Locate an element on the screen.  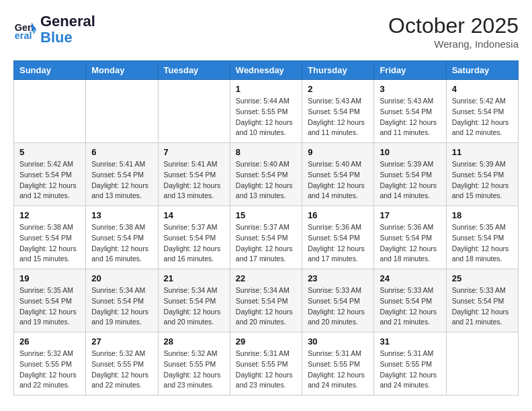
day-info: Sunrise: 5:41 AM Sunset: 5:54 PM Dayligh… is located at coordinates (122, 180).